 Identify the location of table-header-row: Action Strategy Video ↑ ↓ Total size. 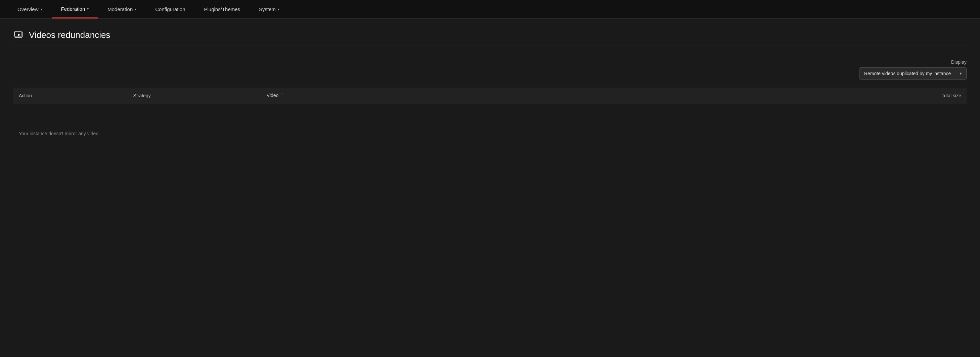
(490, 96).